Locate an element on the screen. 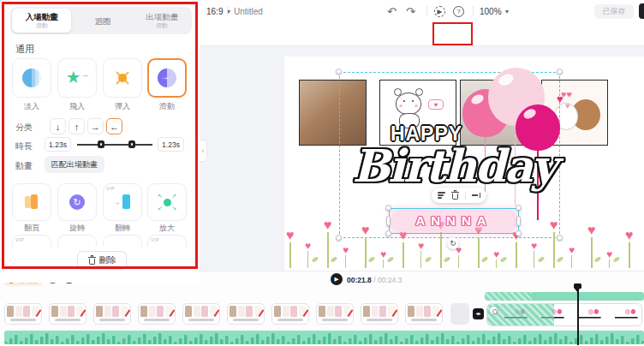 This screenshot has height=346, width=644. zoom-level-select: 100%▼ is located at coordinates (495, 11).